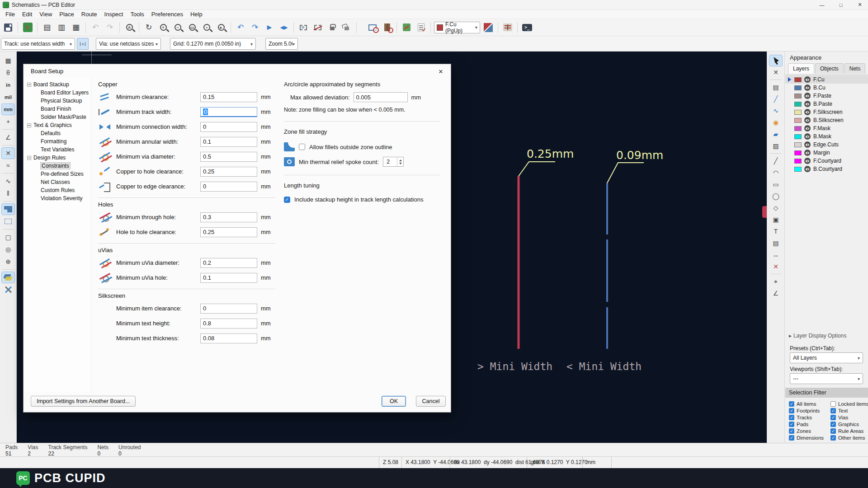 The height and width of the screenshot is (488, 868). What do you see at coordinates (826, 136) in the screenshot?
I see `layer-row-b-mask: B.Mask` at bounding box center [826, 136].